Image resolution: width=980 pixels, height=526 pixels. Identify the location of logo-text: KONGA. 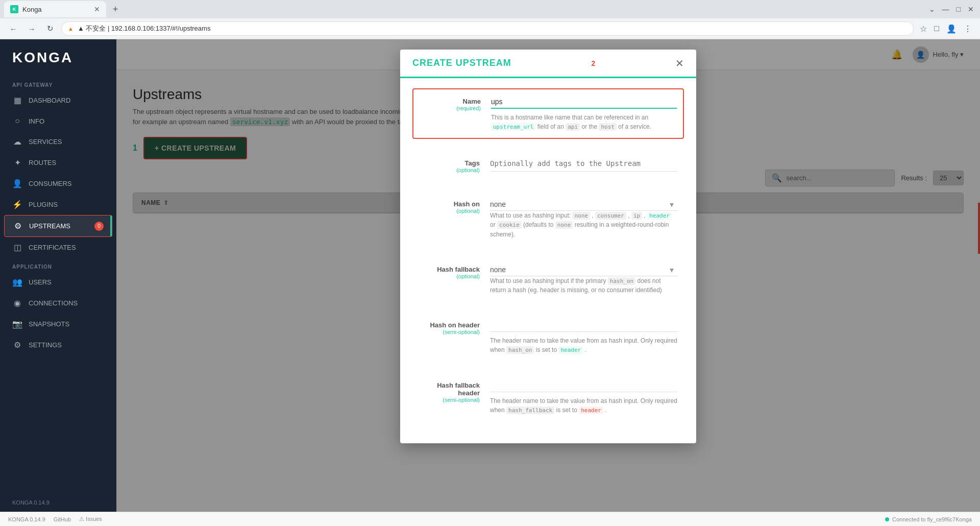
(58, 58).